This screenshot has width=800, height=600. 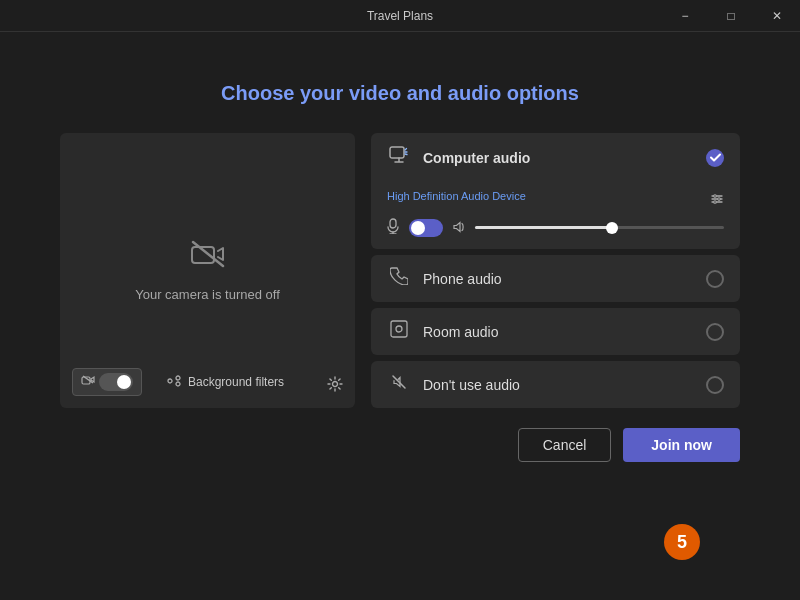 I want to click on no-audio-icon, so click(x=399, y=384).